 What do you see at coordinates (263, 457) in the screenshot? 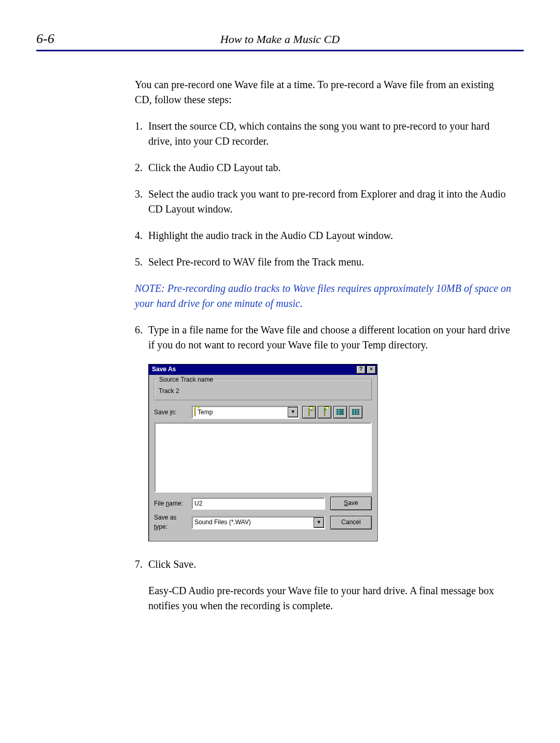
I see `file-list` at bounding box center [263, 457].